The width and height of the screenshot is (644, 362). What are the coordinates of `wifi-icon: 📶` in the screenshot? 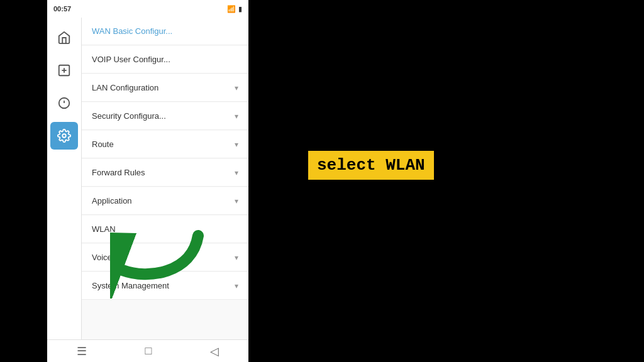 It's located at (231, 9).